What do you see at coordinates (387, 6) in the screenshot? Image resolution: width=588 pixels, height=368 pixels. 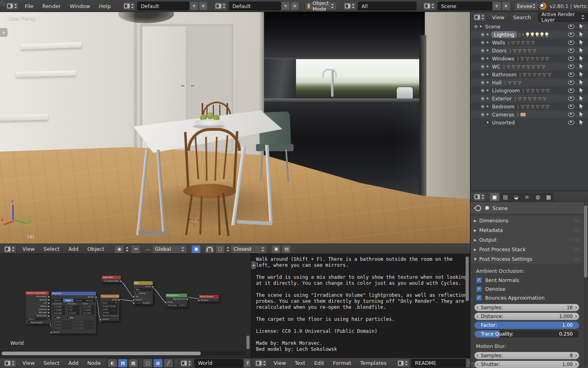 I see `view-layer-field: All` at bounding box center [387, 6].